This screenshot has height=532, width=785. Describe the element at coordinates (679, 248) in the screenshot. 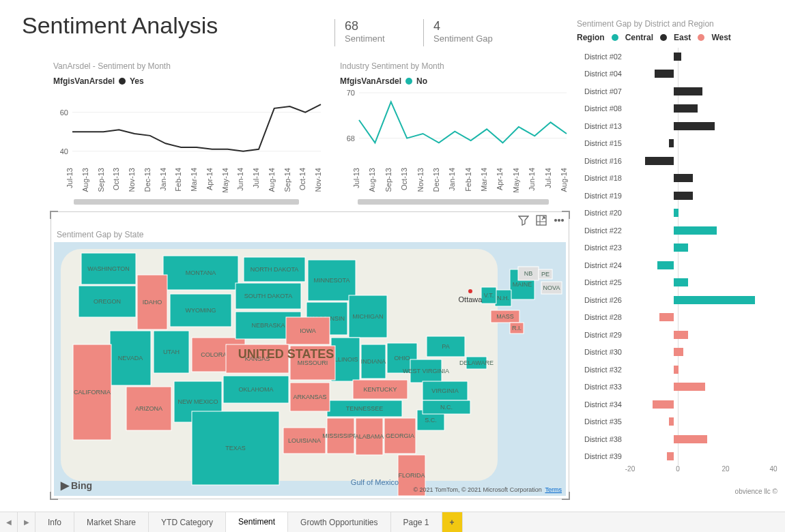

I see `district-row: District #23` at that location.